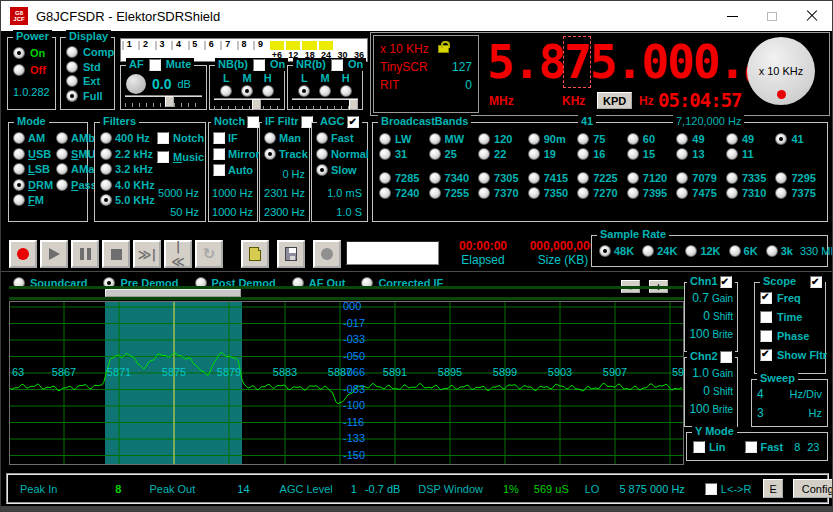 The height and width of the screenshot is (512, 833). What do you see at coordinates (128, 169) in the screenshot?
I see `filter-option: 3.2 kHz` at bounding box center [128, 169].